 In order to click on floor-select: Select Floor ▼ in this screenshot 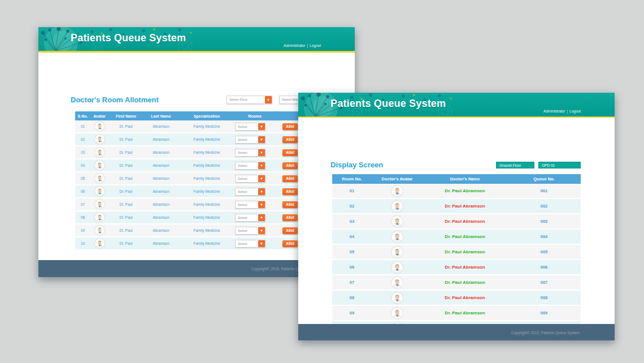, I will do `click(250, 100)`.